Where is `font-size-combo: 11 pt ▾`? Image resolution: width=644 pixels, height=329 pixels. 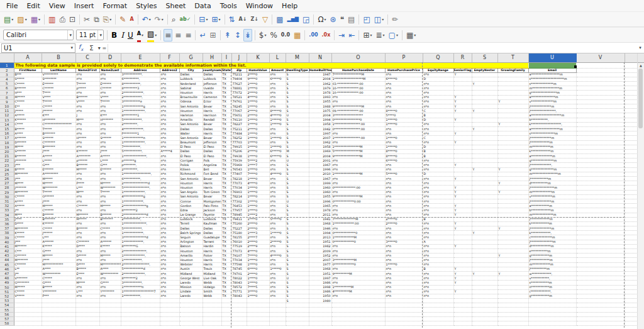
font-size-combo: 11 pt ▾ is located at coordinates (90, 35).